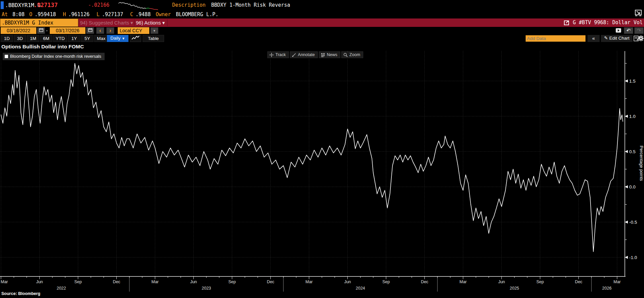  I want to click on chevron-down-icon: ▼, so click(123, 38).